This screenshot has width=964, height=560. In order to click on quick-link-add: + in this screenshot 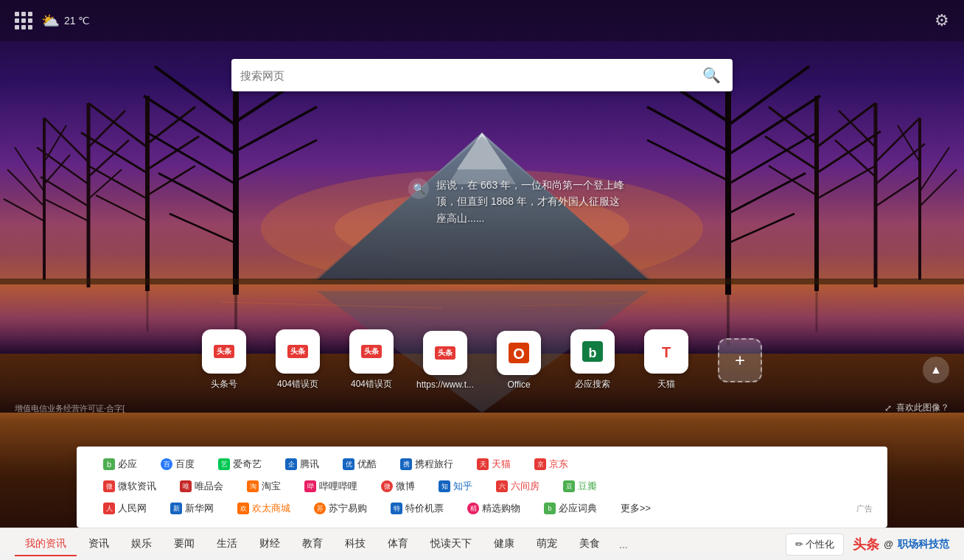, I will do `click(740, 360)`.